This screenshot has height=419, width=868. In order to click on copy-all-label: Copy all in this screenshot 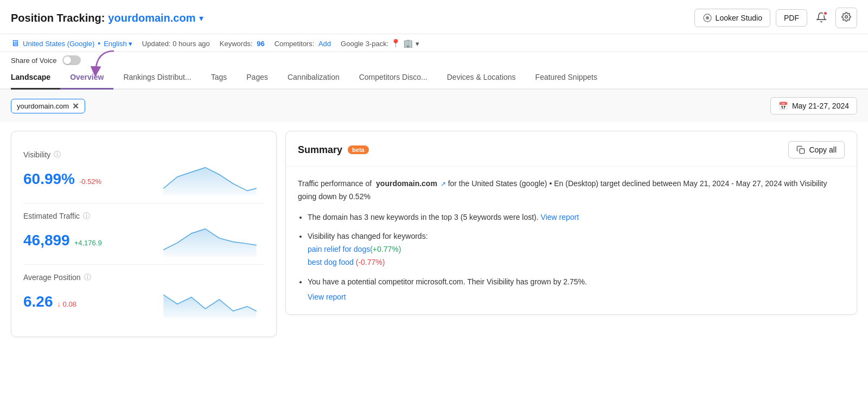, I will do `click(822, 150)`.